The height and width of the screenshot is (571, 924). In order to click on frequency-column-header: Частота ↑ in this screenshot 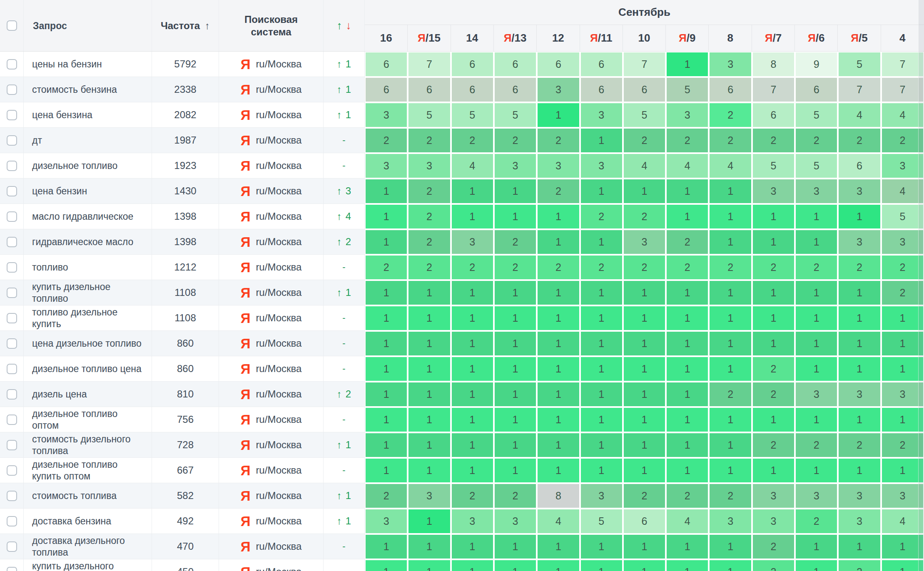, I will do `click(186, 26)`.